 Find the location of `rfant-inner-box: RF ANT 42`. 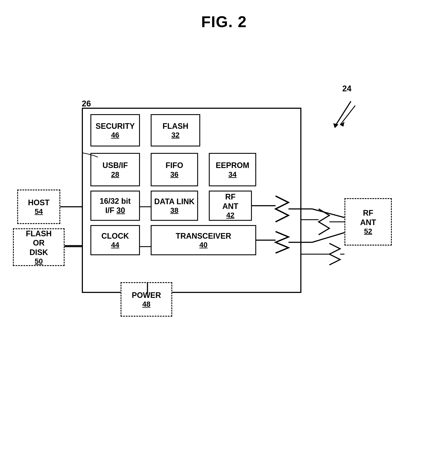

rfant-inner-box: RF ANT 42 is located at coordinates (230, 206).